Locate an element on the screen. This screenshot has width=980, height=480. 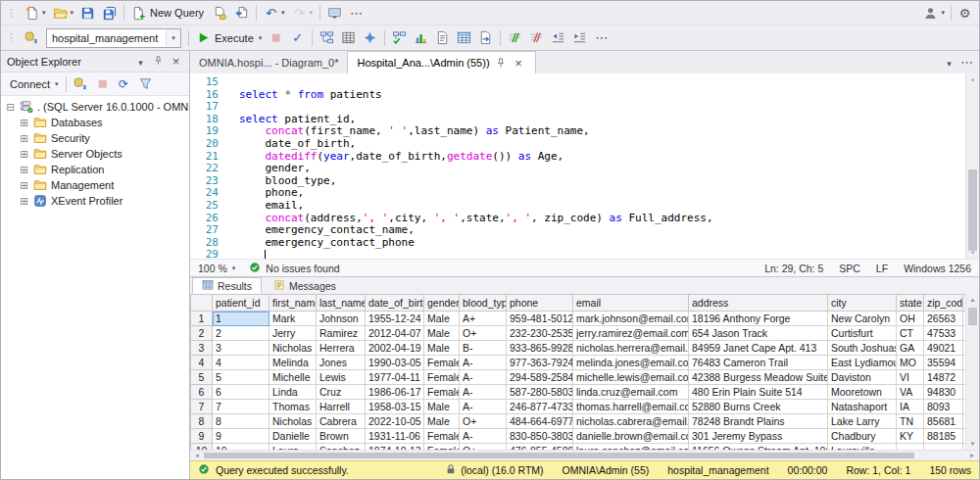
issues-indicator: No issues found is located at coordinates (294, 268).